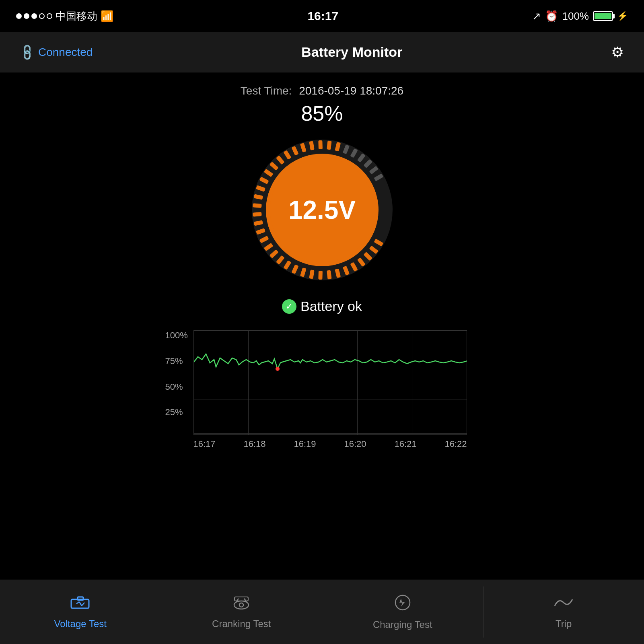 The image size is (644, 644). What do you see at coordinates (177, 412) in the screenshot?
I see `y-label-25: 25%` at bounding box center [177, 412].